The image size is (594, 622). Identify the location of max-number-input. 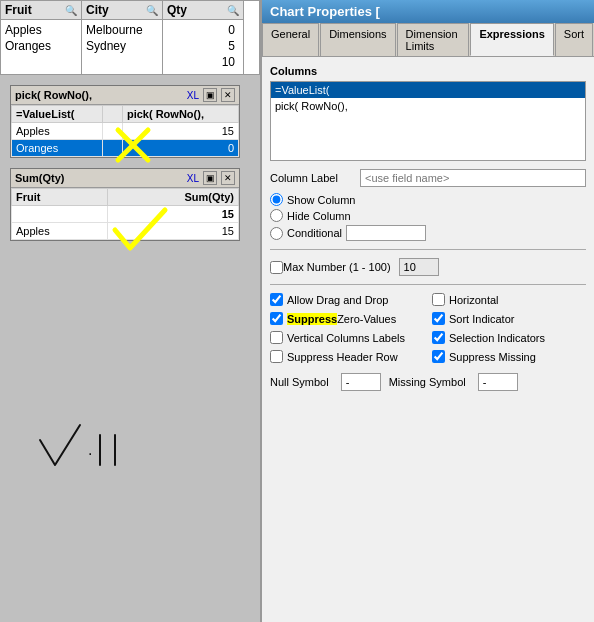
(419, 267).